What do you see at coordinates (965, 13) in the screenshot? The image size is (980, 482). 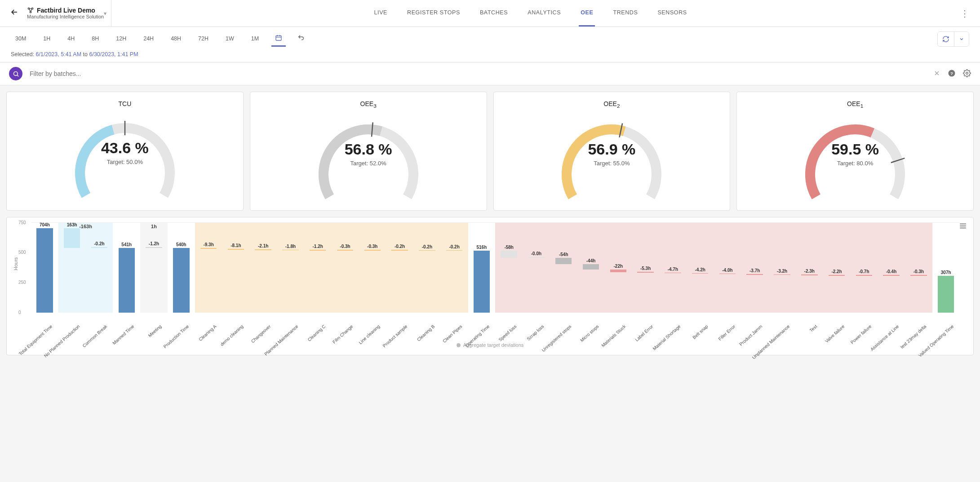 I see `kebab-menu: ⋮` at bounding box center [965, 13].